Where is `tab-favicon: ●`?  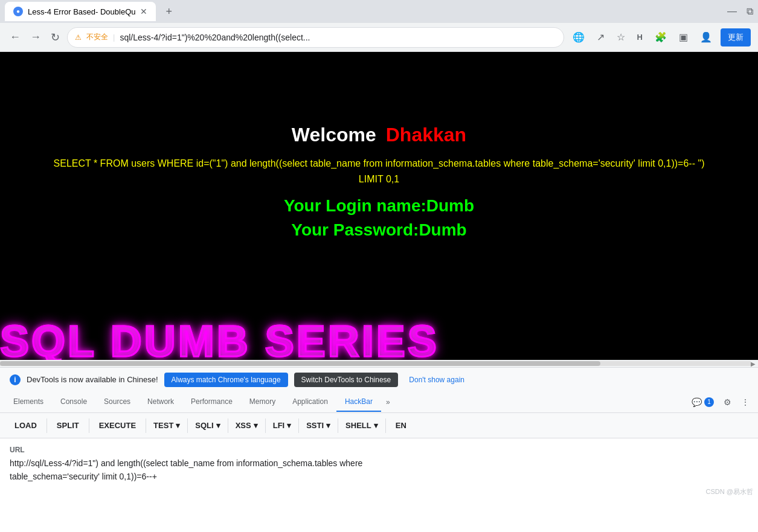
tab-favicon: ● is located at coordinates (18, 11).